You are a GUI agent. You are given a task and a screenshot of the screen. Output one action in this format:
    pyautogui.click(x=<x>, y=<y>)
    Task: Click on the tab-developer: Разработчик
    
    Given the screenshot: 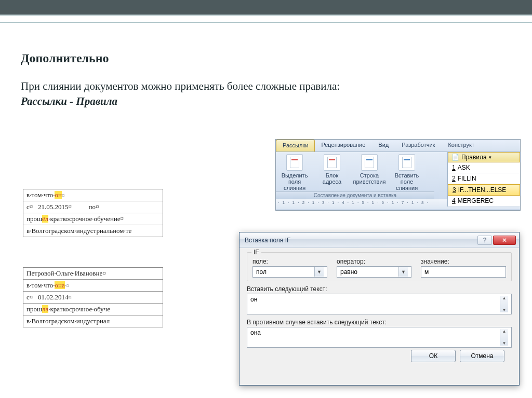 What is the action you would take?
    pyautogui.click(x=419, y=145)
    